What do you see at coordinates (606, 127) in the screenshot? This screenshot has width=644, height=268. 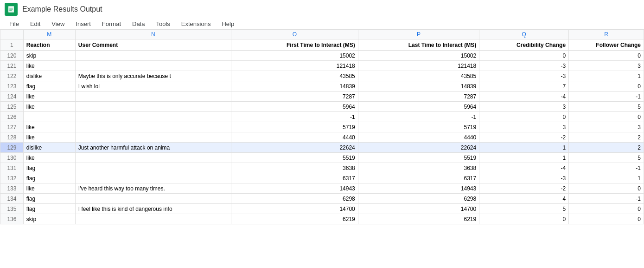 I see `cell-follower: 3` at bounding box center [606, 127].